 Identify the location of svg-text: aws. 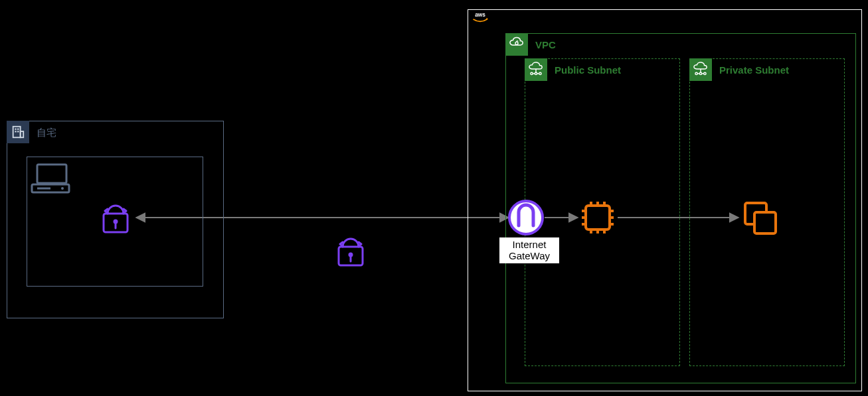
(480, 15).